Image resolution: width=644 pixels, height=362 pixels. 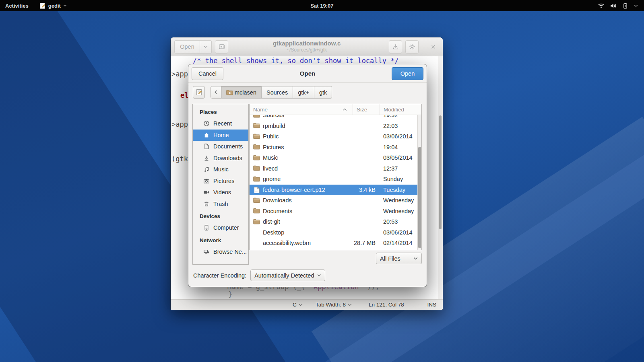 What do you see at coordinates (206, 47) in the screenshot?
I see `open-dropdown-button` at bounding box center [206, 47].